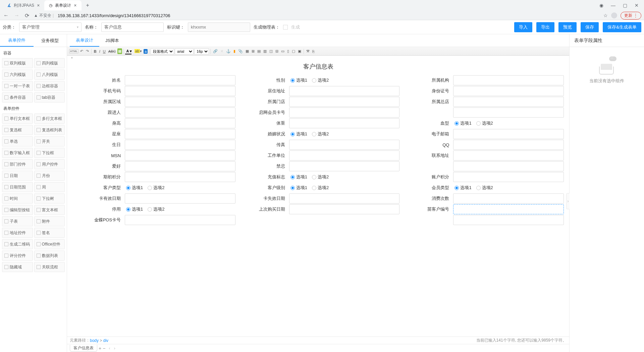 The width and height of the screenshot is (644, 352). What do you see at coordinates (17, 244) in the screenshot?
I see `widget-item-22: 生成二维码` at bounding box center [17, 244].